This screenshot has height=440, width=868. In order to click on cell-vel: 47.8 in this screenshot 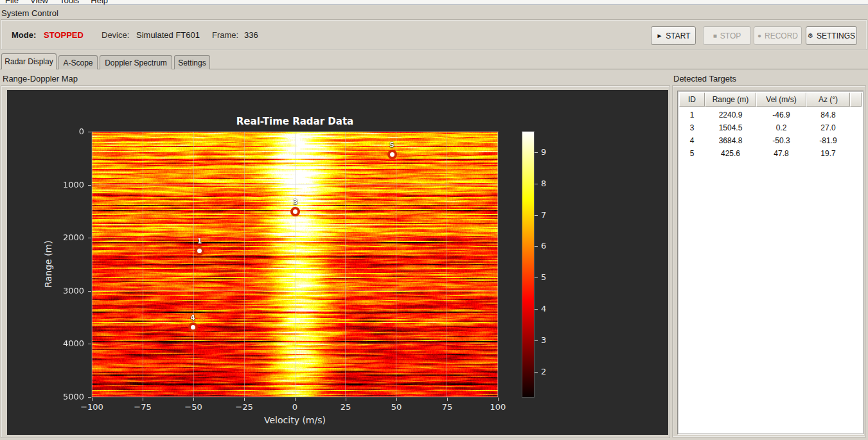, I will do `click(781, 154)`.